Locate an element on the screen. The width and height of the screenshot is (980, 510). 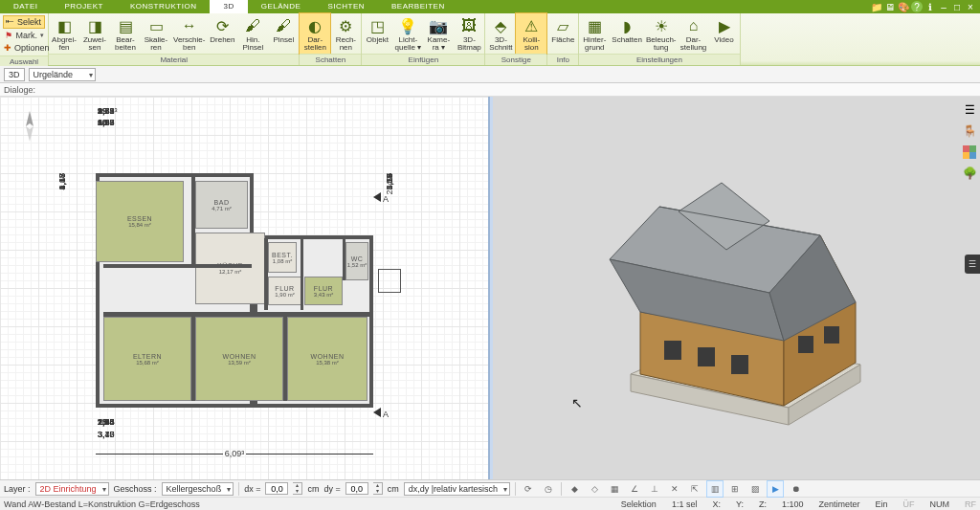
screen-icon: 🖥 is located at coordinates (890, 7).